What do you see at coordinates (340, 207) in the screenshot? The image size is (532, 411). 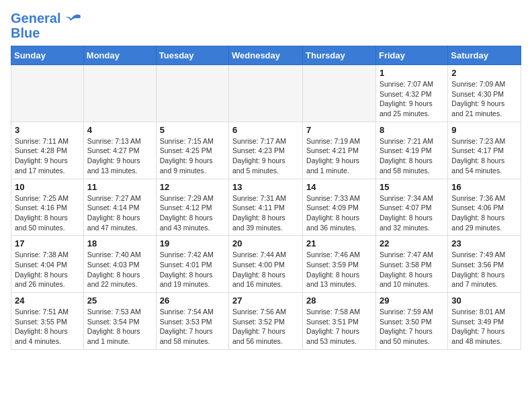 I see `calendar-cell: 14Sunrise: 7:33 AM Sunset: 4:09 PM Dayli…` at bounding box center [340, 207].